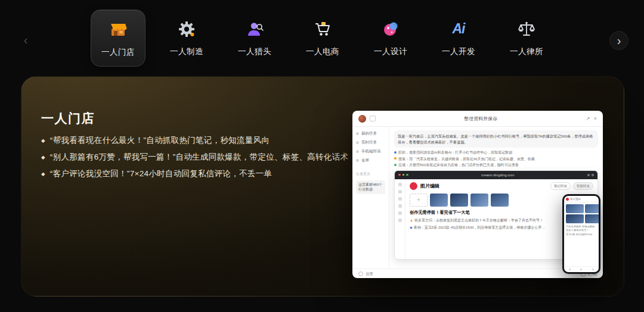 The height and width of the screenshot is (312, 644). I want to click on rail-home-icon, so click(400, 185).